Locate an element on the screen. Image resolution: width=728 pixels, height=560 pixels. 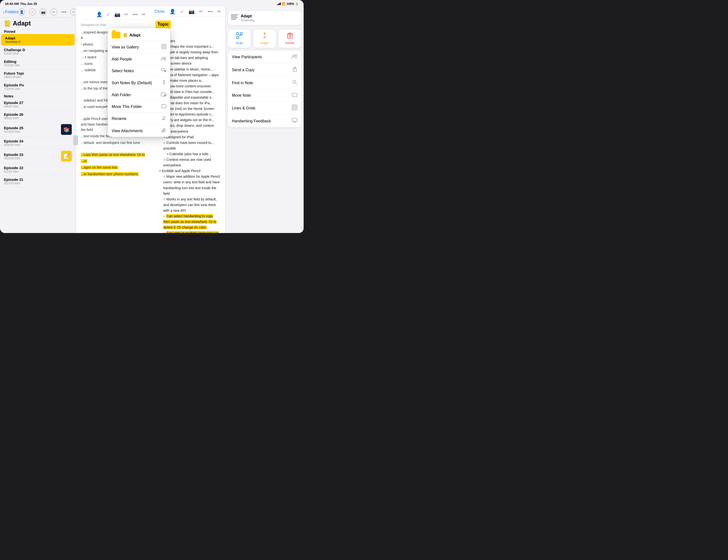
checkmark-icon: ✓ is located at coordinates (32, 12).